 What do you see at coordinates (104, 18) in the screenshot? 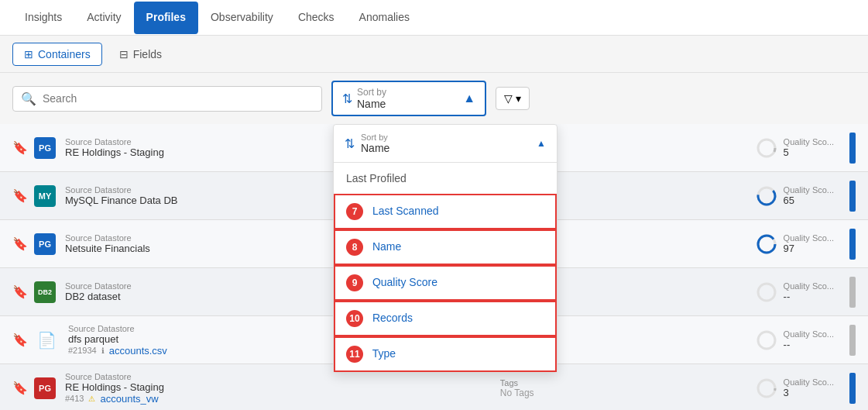
I see `tab-activity: Activity` at bounding box center [104, 18].